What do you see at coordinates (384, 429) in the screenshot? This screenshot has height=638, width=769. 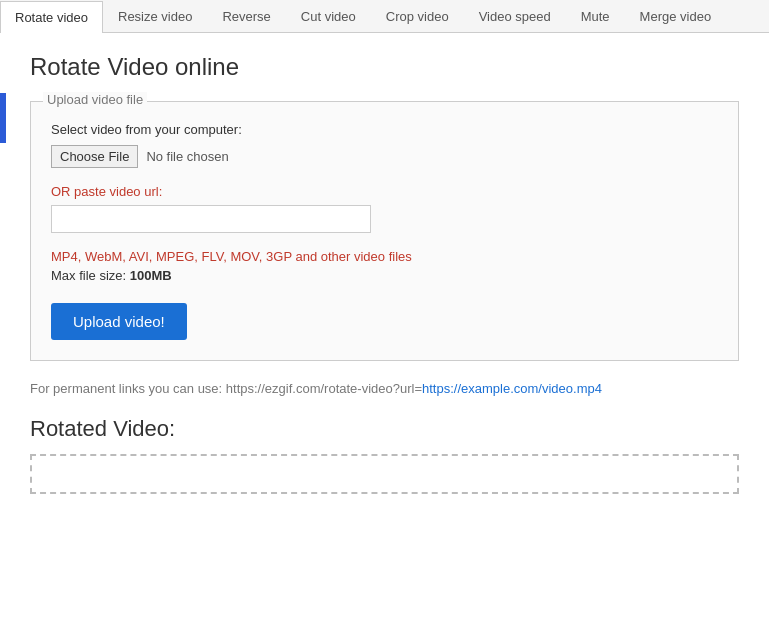 I see `rotated-video-title: Rotated Video:` at bounding box center [384, 429].